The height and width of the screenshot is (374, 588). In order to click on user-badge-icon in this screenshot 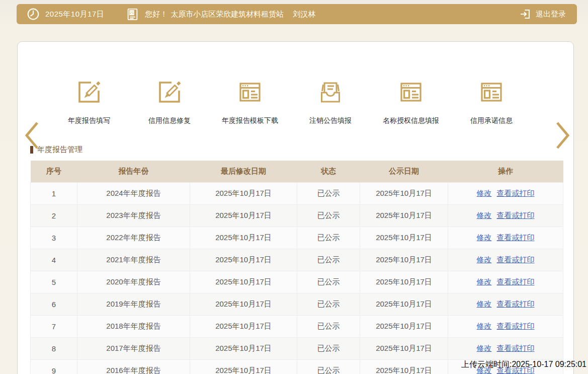, I will do `click(133, 14)`.